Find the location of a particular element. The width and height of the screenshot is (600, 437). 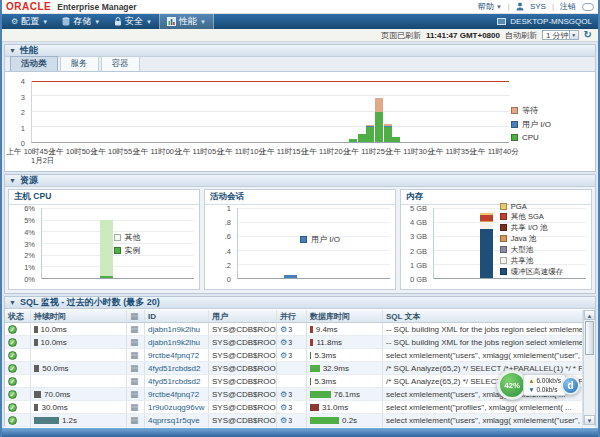

column-header: ▦ is located at coordinates (136, 316).